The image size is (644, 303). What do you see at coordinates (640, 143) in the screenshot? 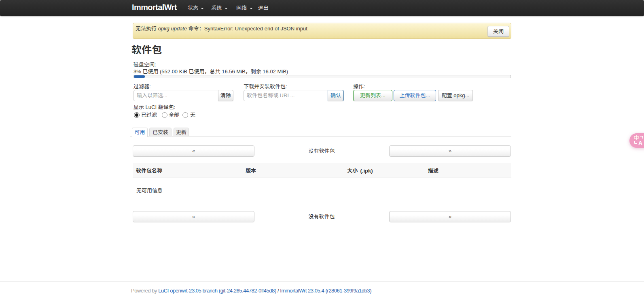
I see `svg-text: A` at bounding box center [640, 143].